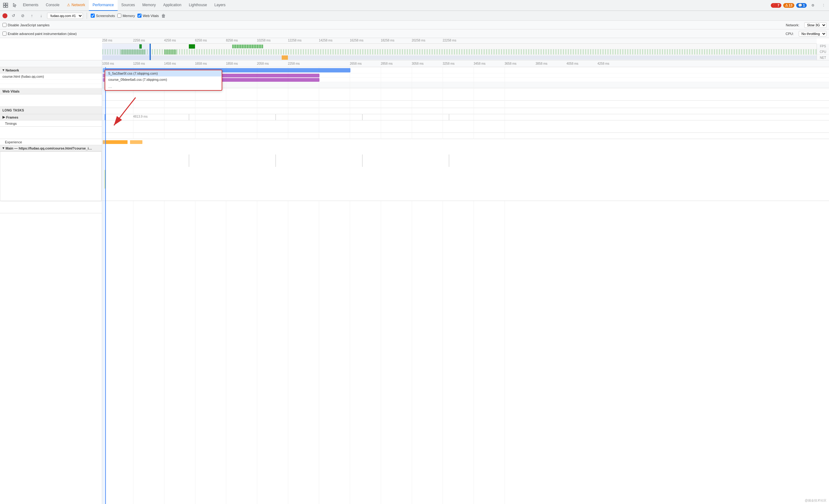 This screenshot has width=829, height=504. What do you see at coordinates (51, 117) in the screenshot?
I see `frames-group-header: ▶ Frames` at bounding box center [51, 117].